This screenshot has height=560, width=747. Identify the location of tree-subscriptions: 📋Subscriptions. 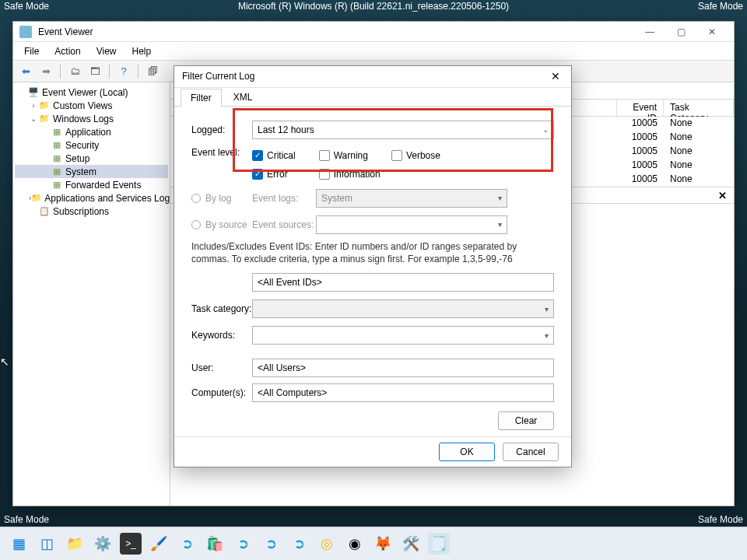
(92, 212).